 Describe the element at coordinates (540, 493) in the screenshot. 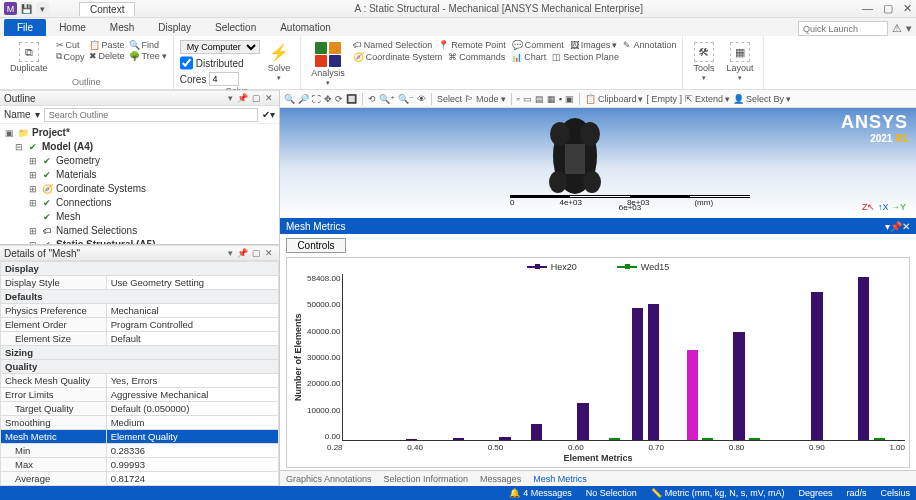

I see `status-messages: 🔔 4 Messages` at that location.